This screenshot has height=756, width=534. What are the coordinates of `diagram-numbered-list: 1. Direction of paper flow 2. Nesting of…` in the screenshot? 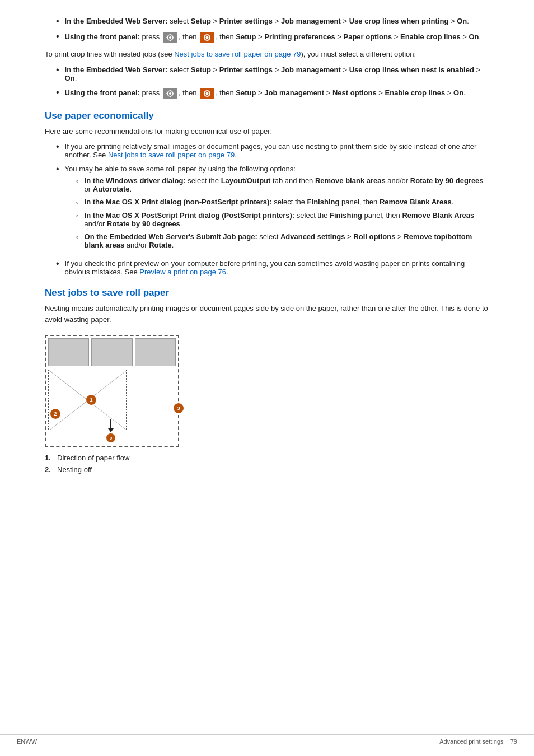 It's located at (87, 465).